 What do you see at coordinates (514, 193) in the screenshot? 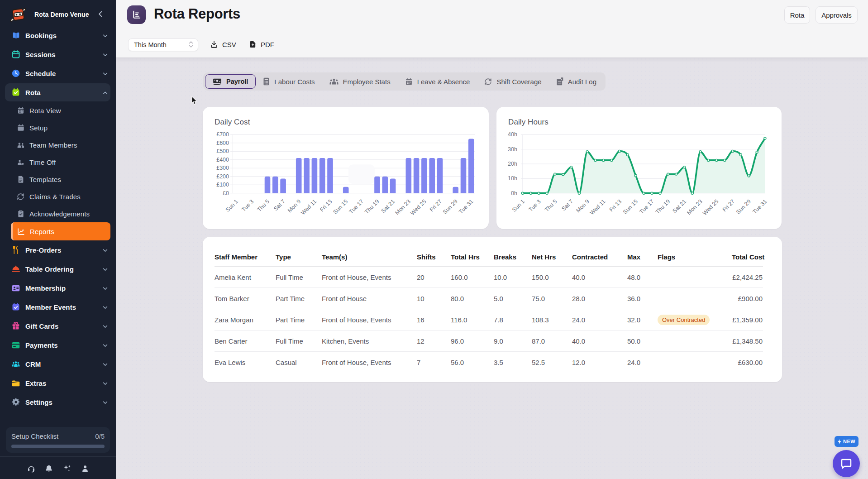
I see `svg-text: 0h` at bounding box center [514, 193].